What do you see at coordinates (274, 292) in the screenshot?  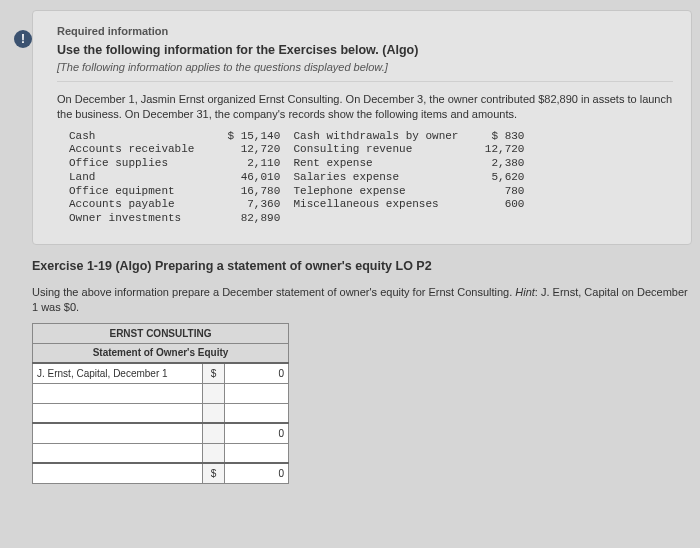 I see `instruction-text-a: Using the above information prepare a De…` at bounding box center [274, 292].